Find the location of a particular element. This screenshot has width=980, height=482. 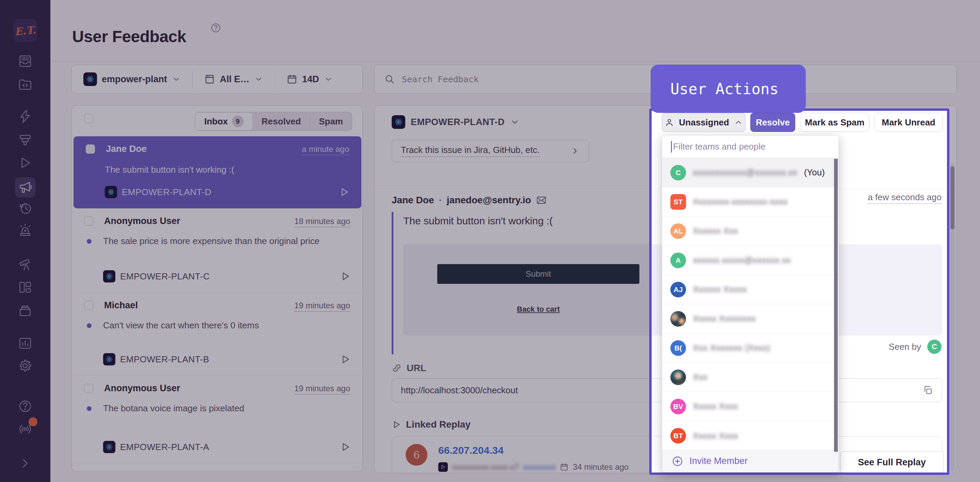

sidebar-item-profiling is located at coordinates (25, 141).